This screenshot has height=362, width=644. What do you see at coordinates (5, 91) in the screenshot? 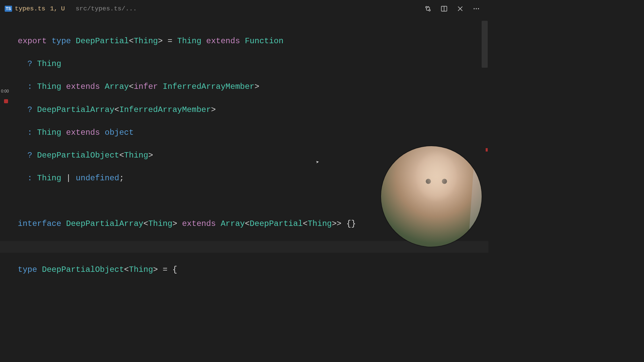
I see `recording-time-overlay: 0:00` at bounding box center [5, 91].